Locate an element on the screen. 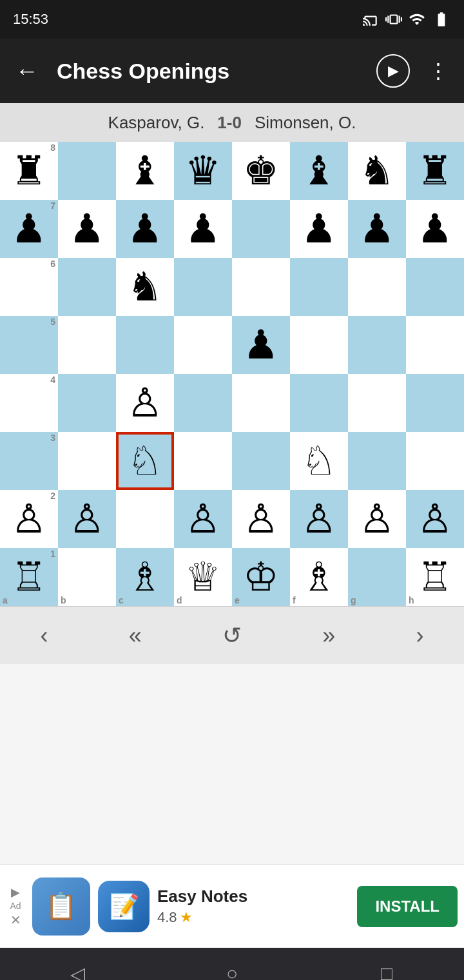 Image resolution: width=464 pixels, height=980 pixels. board-cell-45: ♘ is located at coordinates (319, 461).